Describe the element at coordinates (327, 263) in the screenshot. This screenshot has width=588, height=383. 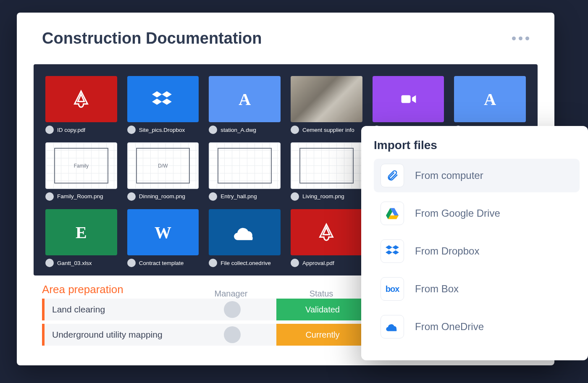
I see `file-meta: Approval.pdf` at that location.